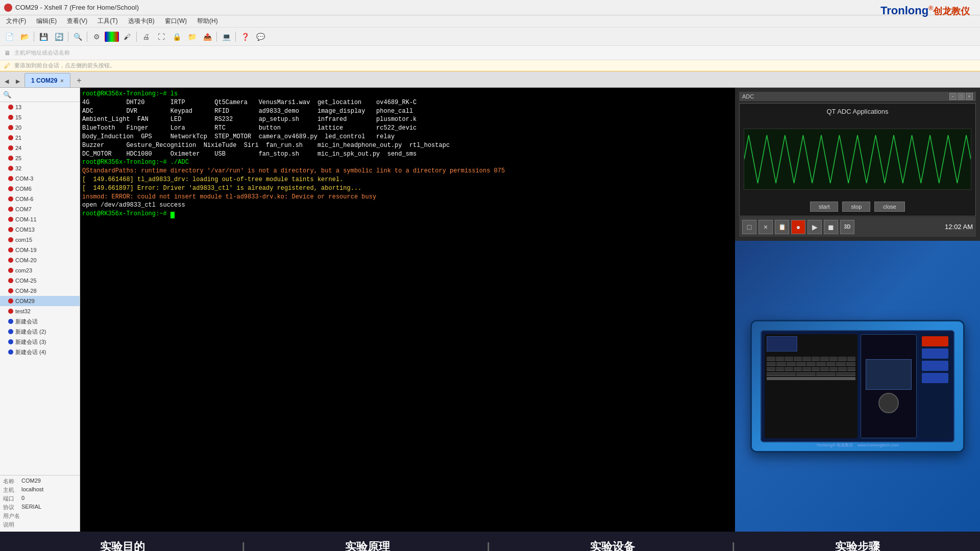 Image resolution: width=980 pixels, height=551 pixels. Describe the element at coordinates (40, 289) in the screenshot. I see `session-list: 13152021242532COM-3COM6COM-6COM7COM-11CO…` at that location.